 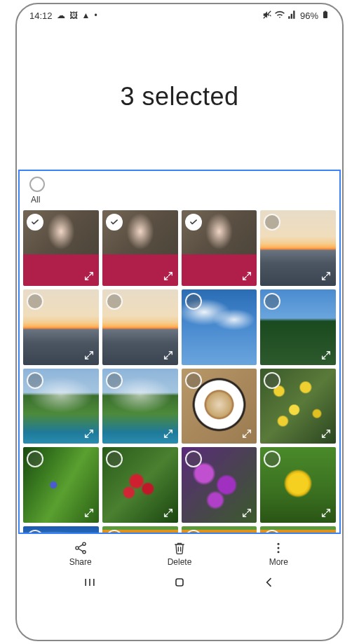 What do you see at coordinates (180, 554) in the screenshot?
I see `delete-button: Delete` at bounding box center [180, 554].